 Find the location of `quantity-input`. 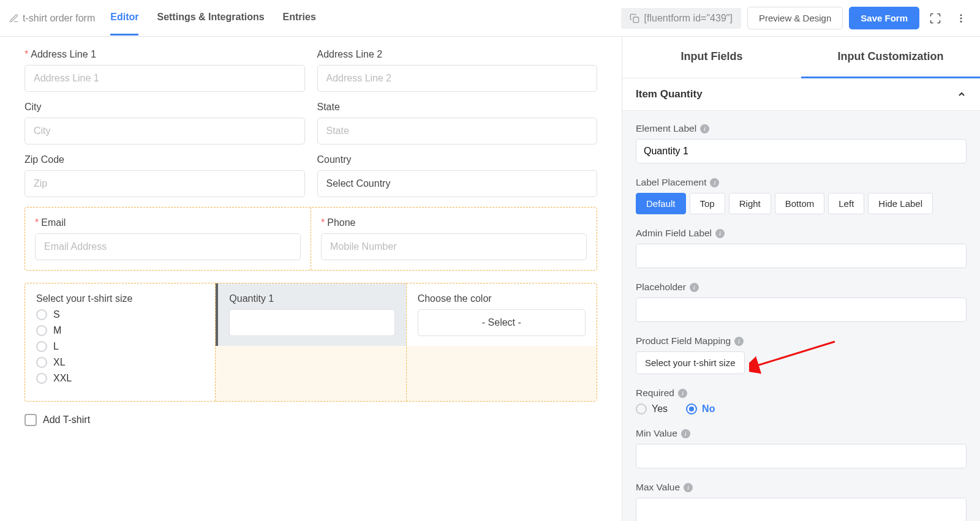

quantity-input is located at coordinates (312, 323).